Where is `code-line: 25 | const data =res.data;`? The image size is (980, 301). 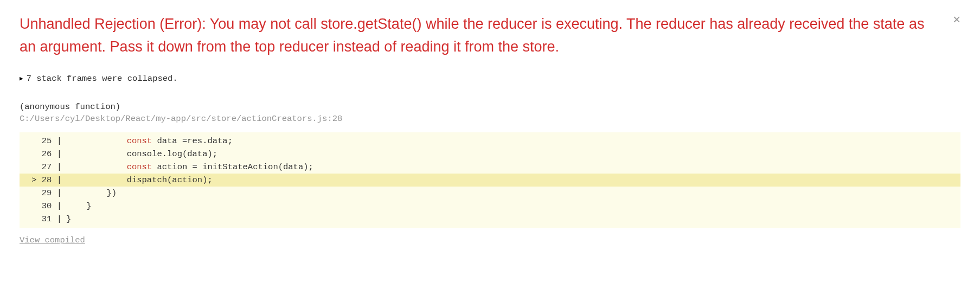
code-line: 25 | const data =res.data; is located at coordinates (490, 141).